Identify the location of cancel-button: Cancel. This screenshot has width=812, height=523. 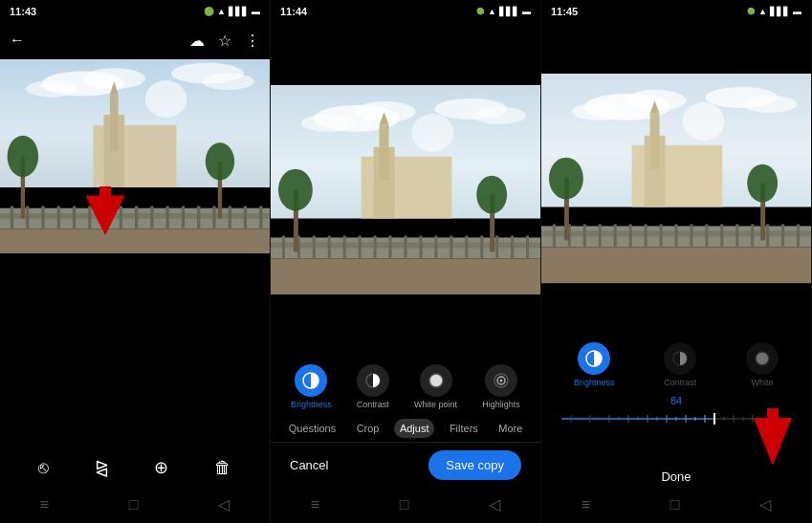
(309, 465).